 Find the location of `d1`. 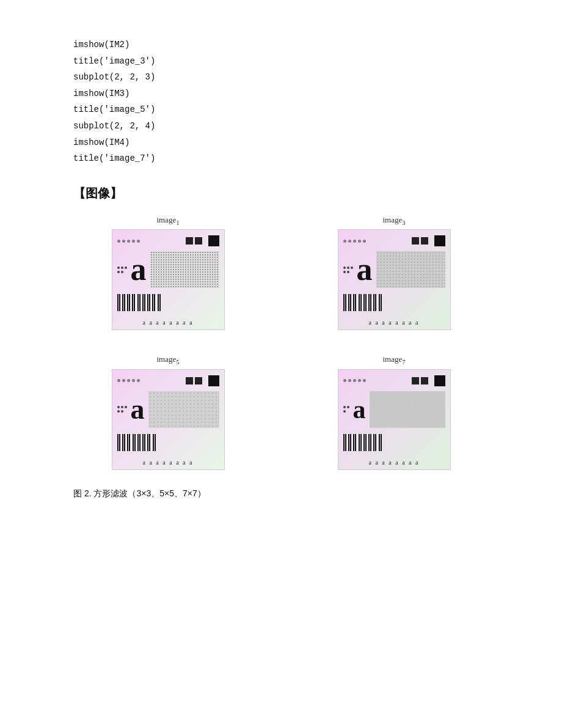

d1 is located at coordinates (119, 268).